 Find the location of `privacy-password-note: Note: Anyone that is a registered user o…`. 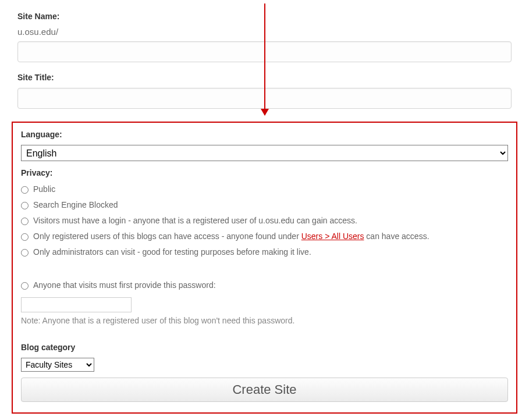

privacy-password-note: Note: Anyone that is a registered user o… is located at coordinates (264, 321).